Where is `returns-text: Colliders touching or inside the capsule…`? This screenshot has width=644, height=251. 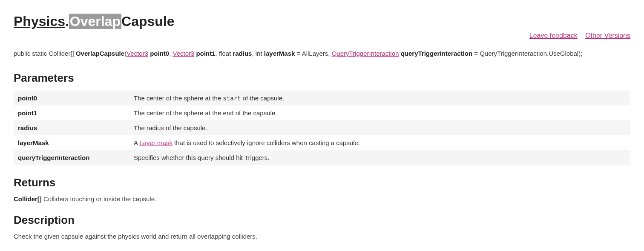
returns-text: Colliders touching or inside the capsule… is located at coordinates (99, 199).